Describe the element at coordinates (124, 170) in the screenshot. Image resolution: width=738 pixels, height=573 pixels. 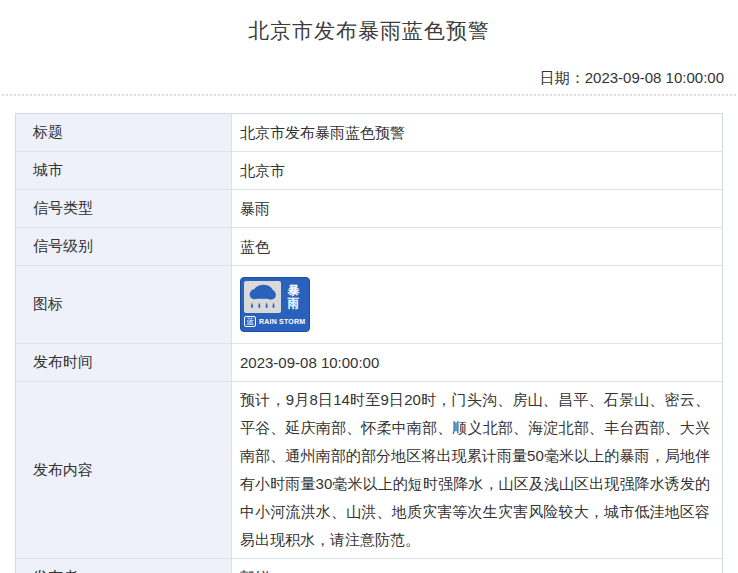
I see `row-label: 城市` at that location.